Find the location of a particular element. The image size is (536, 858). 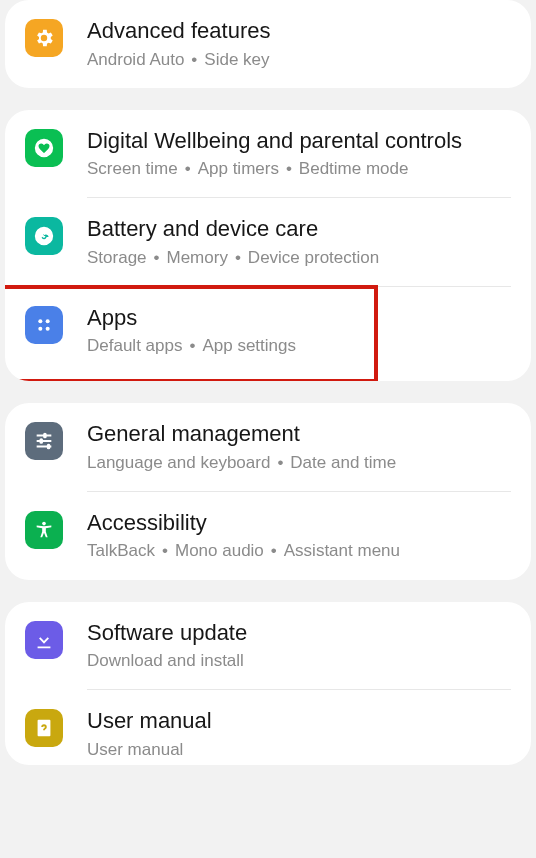

row-apps: Apps Default apps•App settings is located at coordinates (190, 334).